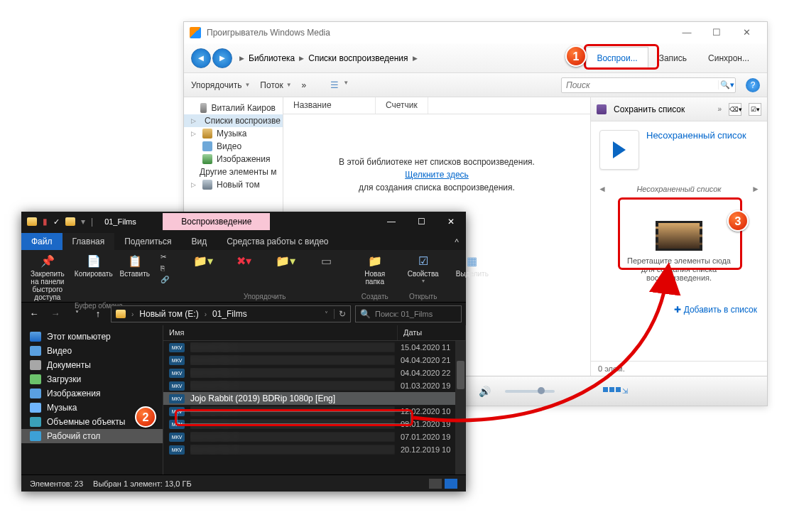 This screenshot has width=799, height=532. What do you see at coordinates (92, 337) in the screenshot?
I see `nav-this-pc: Этот компьютер` at bounding box center [92, 337].